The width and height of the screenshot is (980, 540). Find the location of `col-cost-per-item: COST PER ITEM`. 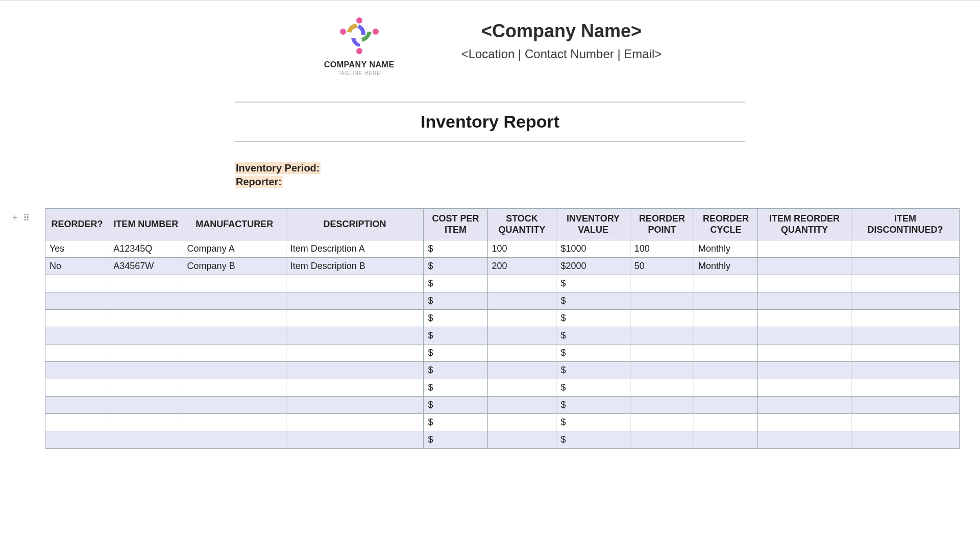

col-cost-per-item: COST PER ITEM is located at coordinates (455, 225).